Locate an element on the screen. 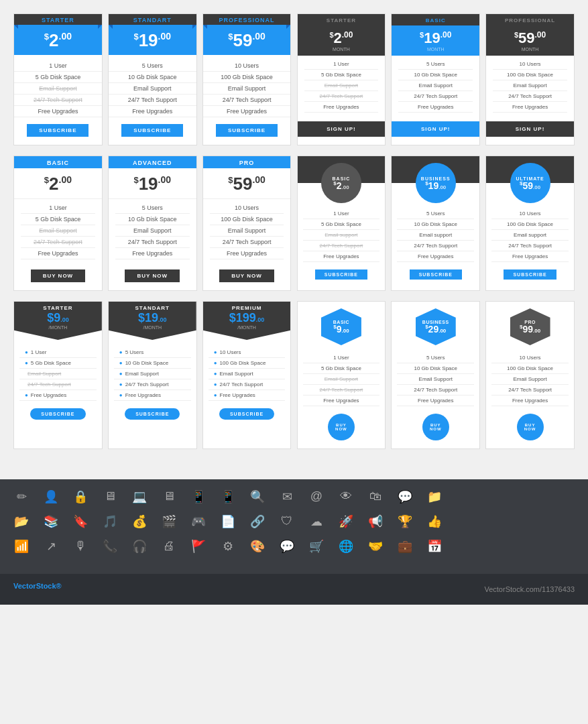  feature-item: ●24/7 Tech Support is located at coordinates (247, 385).